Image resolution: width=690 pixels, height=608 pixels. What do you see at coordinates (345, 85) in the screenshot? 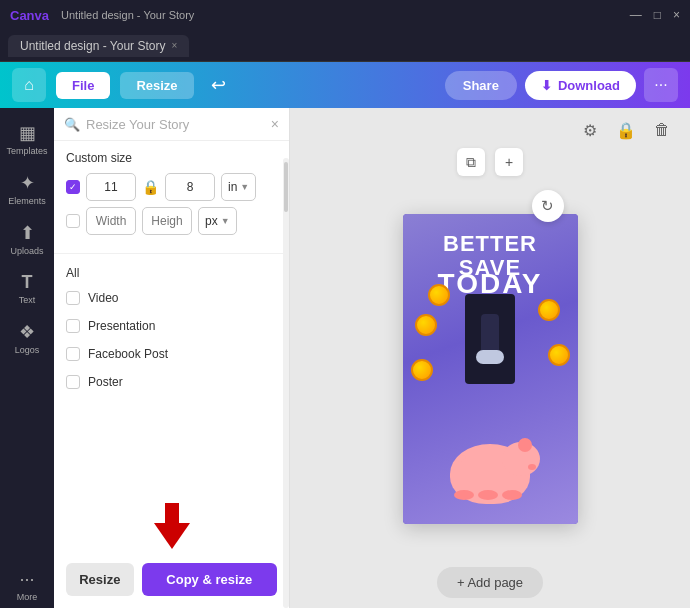
I see `main-toolbar: ⌂ File Resize ↩ Share ⬇ Download ···` at bounding box center [345, 85].